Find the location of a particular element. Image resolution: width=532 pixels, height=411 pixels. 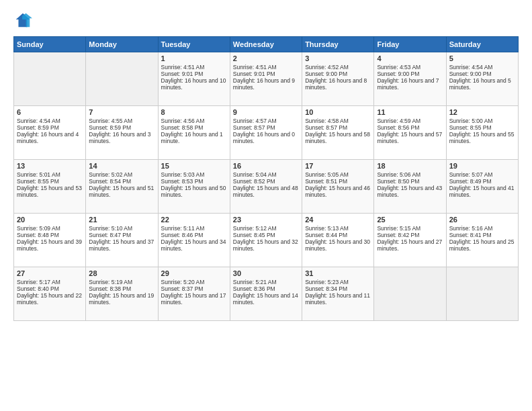

calendar-cell: 20Sunrise: 5:09 AMSunset: 8:48 PMDayligh… is located at coordinates (50, 240).